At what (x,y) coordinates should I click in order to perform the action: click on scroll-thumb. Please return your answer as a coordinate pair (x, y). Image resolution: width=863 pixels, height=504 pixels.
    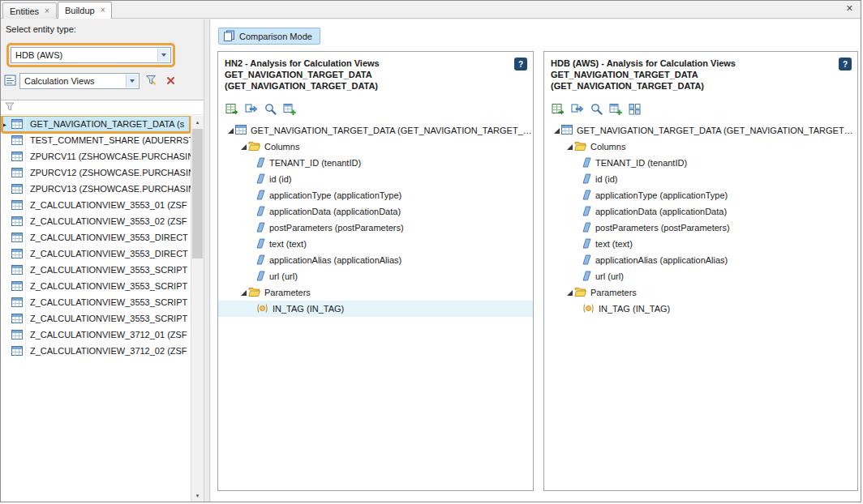
    Looking at the image, I should click on (198, 194).